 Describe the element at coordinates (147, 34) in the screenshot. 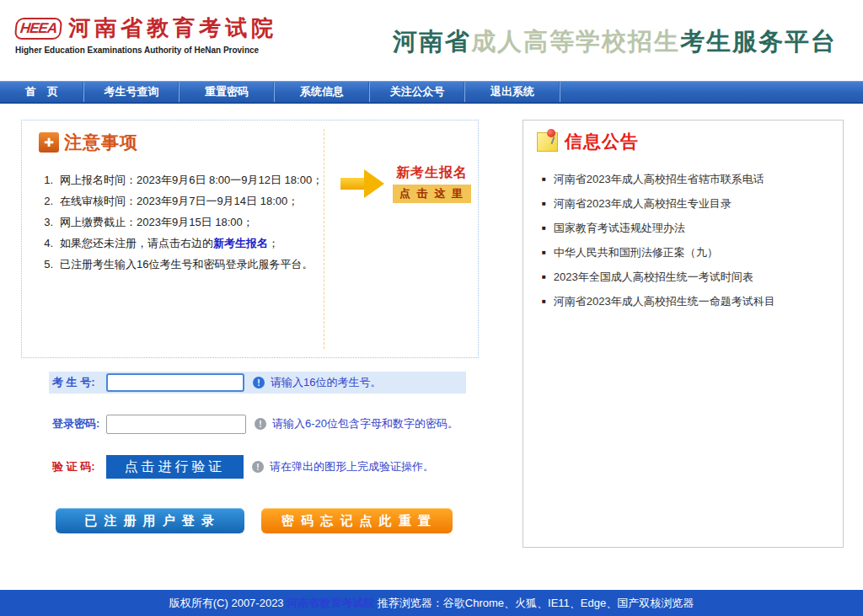

I see `site-logo: HEEA 河南省教育考试院 Higher Education Examinati…` at that location.